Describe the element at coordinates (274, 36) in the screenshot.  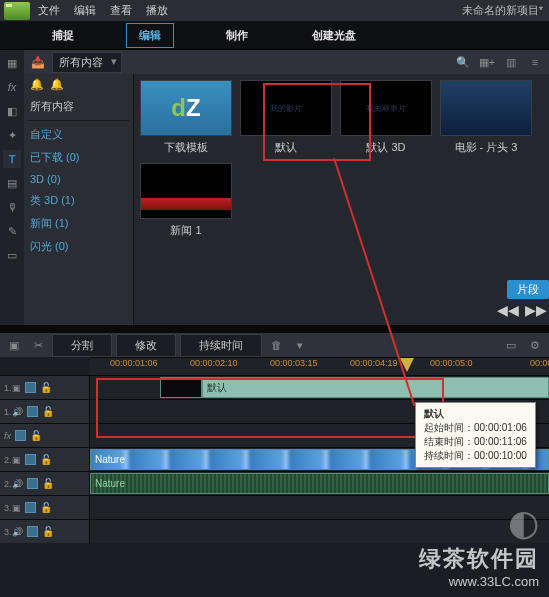
I see `mode-tabs: 捕捉 编辑 制作 创建光盘` at that location.